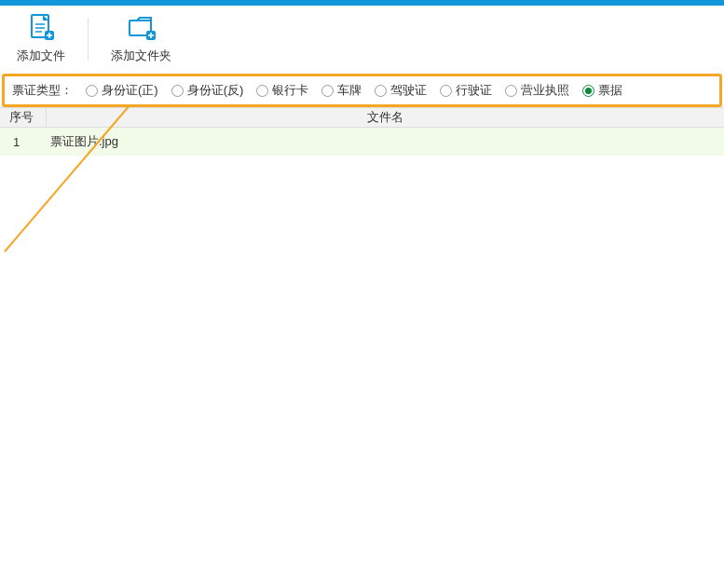  I want to click on radio-label: 驾驶证, so click(408, 90).